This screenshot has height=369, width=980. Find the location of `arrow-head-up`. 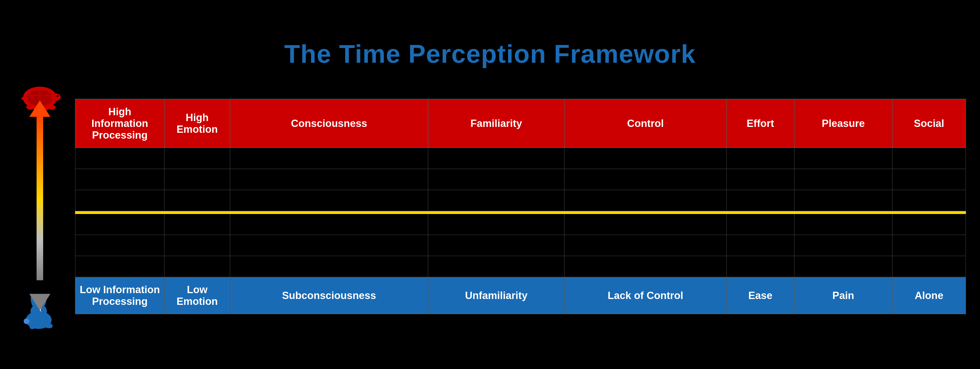

arrow-head-up is located at coordinates (40, 109).